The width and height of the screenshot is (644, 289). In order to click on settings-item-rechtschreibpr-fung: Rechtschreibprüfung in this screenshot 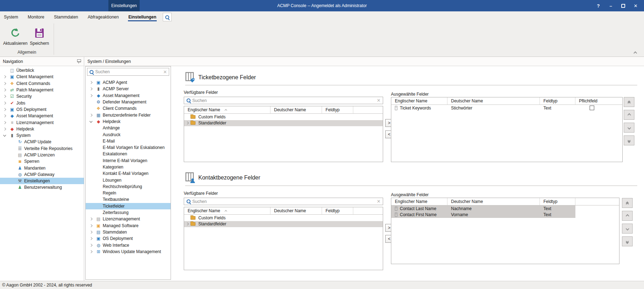, I will do `click(128, 187)`.